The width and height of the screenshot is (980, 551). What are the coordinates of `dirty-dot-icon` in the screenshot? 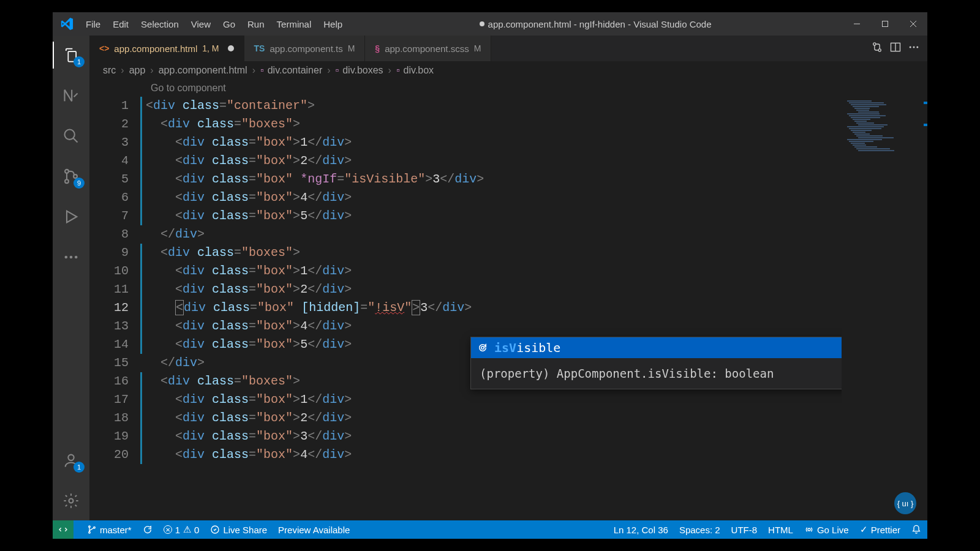 It's located at (482, 24).